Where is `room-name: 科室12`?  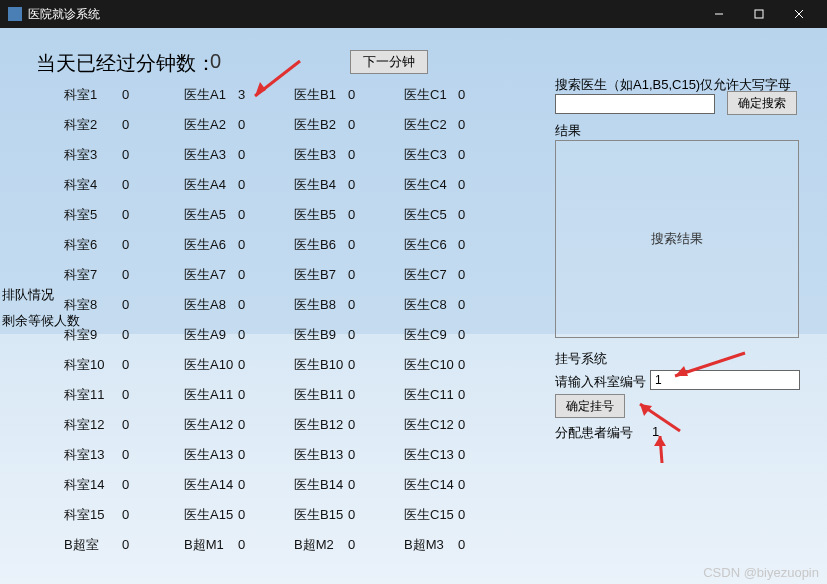
room-name: 科室12 is located at coordinates (93, 425).